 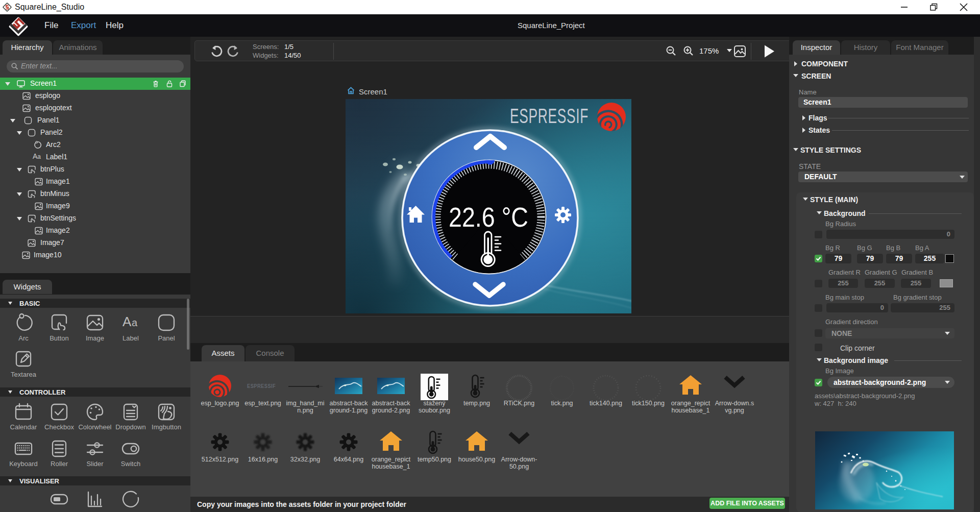 What do you see at coordinates (135, 323) in the screenshot?
I see `svg-text: a` at bounding box center [135, 323].